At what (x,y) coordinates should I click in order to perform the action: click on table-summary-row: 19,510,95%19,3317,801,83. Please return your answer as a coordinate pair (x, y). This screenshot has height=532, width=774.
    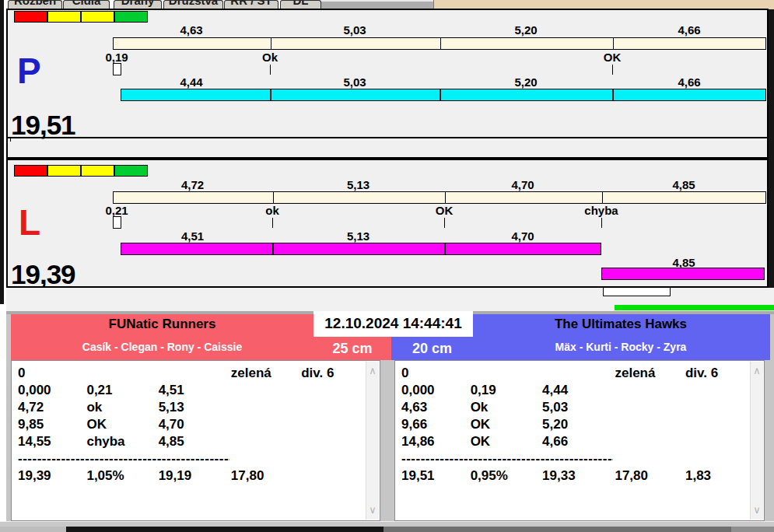
    Looking at the image, I should click on (575, 476).